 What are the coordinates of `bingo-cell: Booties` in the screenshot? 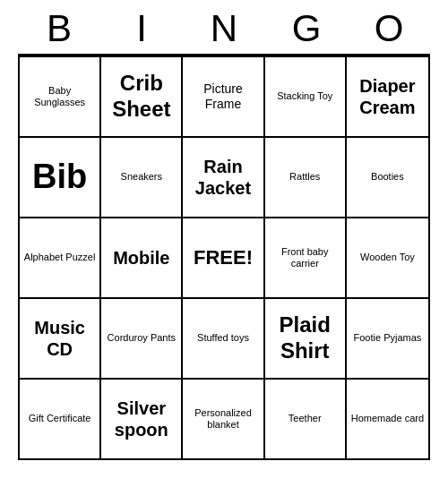 It's located at (387, 177).